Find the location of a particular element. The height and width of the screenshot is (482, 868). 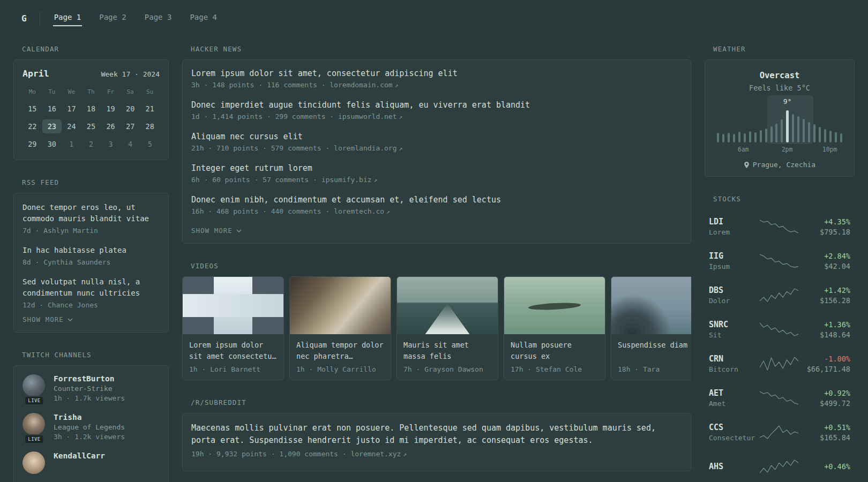

calendar-dow-label: Th is located at coordinates (91, 92).